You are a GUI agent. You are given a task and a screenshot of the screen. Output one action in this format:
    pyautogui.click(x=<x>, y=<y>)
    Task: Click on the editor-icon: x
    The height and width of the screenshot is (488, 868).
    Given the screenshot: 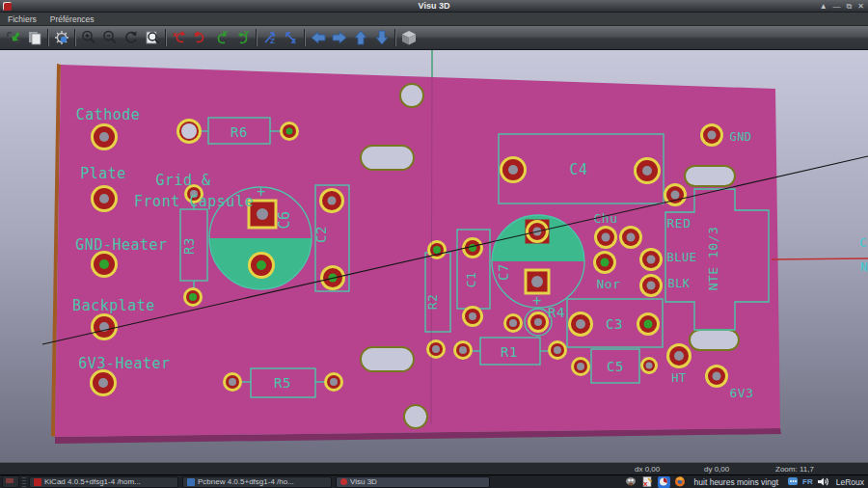 What is the action you would take?
    pyautogui.click(x=648, y=482)
    